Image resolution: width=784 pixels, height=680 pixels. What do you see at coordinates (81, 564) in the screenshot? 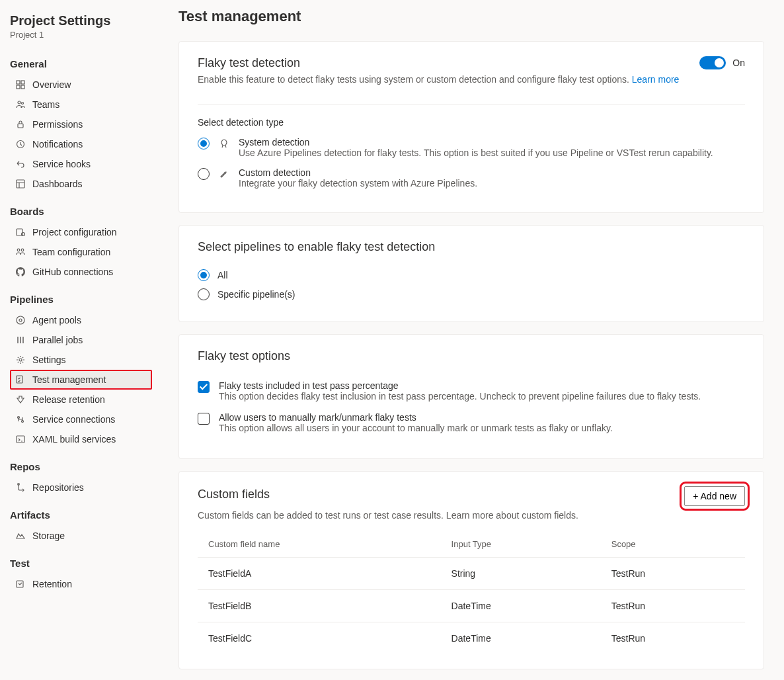
I see `sidebar-section-label: Test` at bounding box center [81, 564].